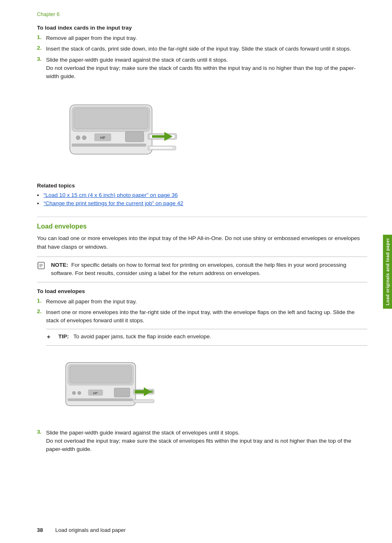  Describe the element at coordinates (90, 530) in the screenshot. I see `footer-label: Load originals and load paper` at that location.